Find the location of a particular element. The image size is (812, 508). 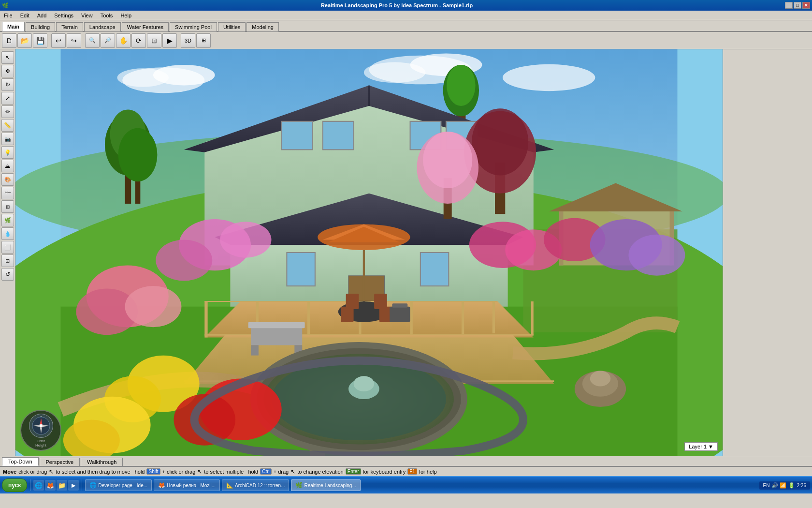

app-icon: 🌿 is located at coordinates (5, 6).